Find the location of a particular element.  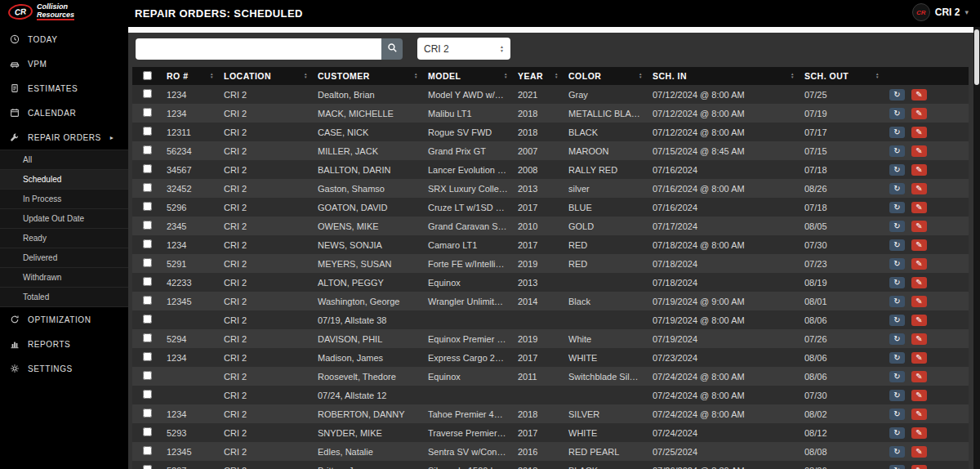

table-row: 1234 CRI 2 ROBERTON, DANNY Tahoe Premier… is located at coordinates (550, 413).